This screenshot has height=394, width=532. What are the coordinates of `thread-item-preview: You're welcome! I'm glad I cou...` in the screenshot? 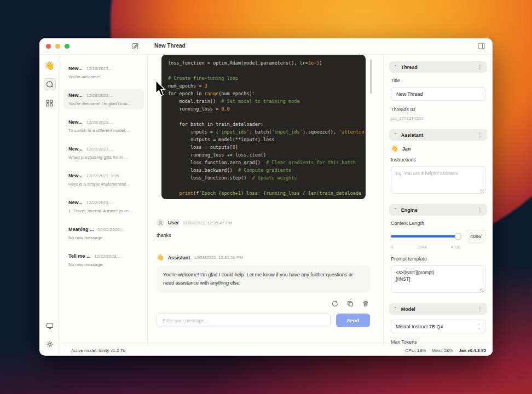 It's located at (104, 104).